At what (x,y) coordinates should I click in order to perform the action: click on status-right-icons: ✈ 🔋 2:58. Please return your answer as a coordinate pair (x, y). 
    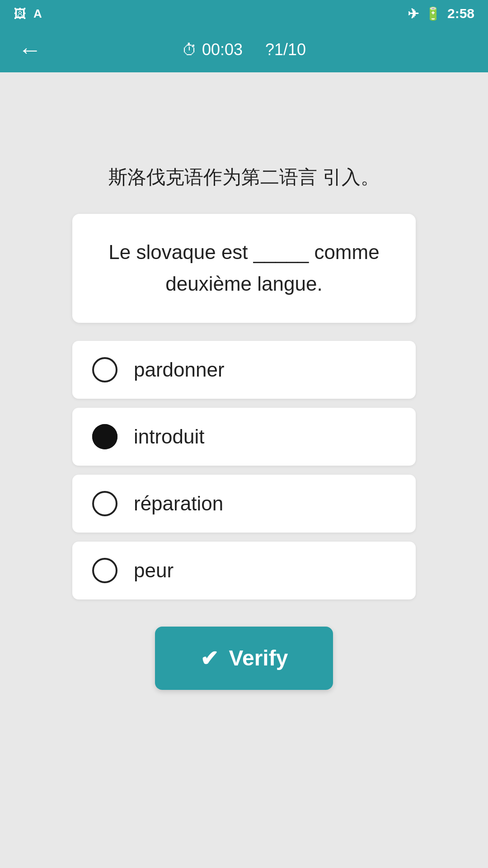
    Looking at the image, I should click on (441, 14).